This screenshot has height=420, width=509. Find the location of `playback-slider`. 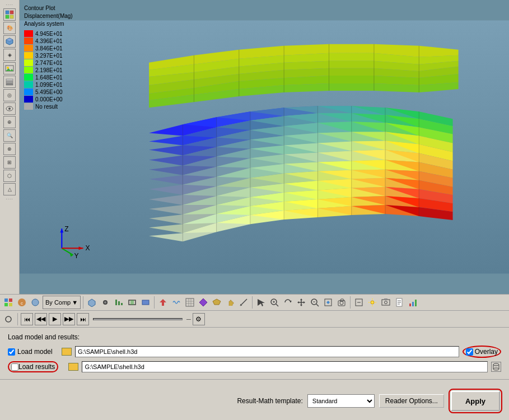

playback-slider is located at coordinates (138, 319).